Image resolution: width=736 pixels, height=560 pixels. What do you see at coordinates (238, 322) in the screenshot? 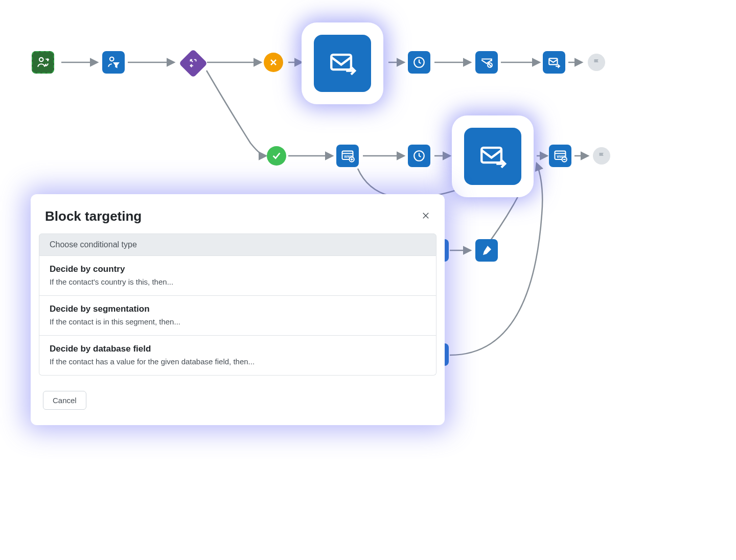
I see `option-desc: If the contact is in this segment, then.…` at bounding box center [238, 322].